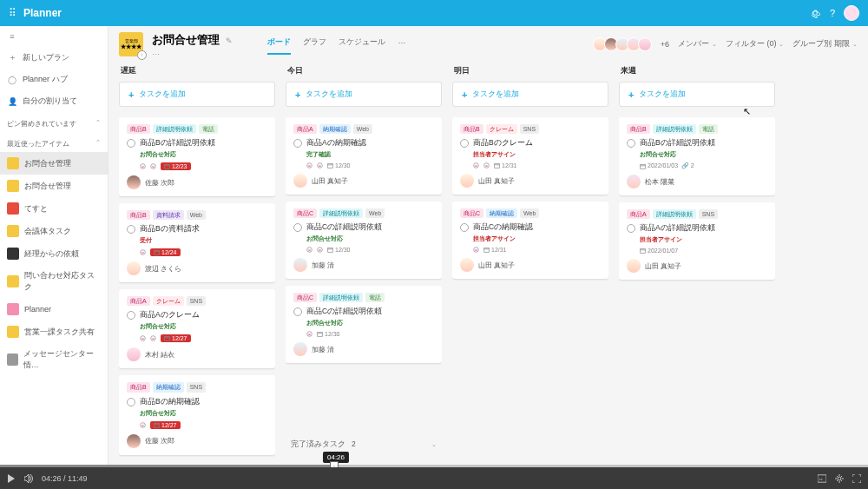 The width and height of the screenshot is (868, 489). What do you see at coordinates (54, 80) in the screenshot?
I see `nav-hub: ◯Planner ハブ` at bounding box center [54, 80].